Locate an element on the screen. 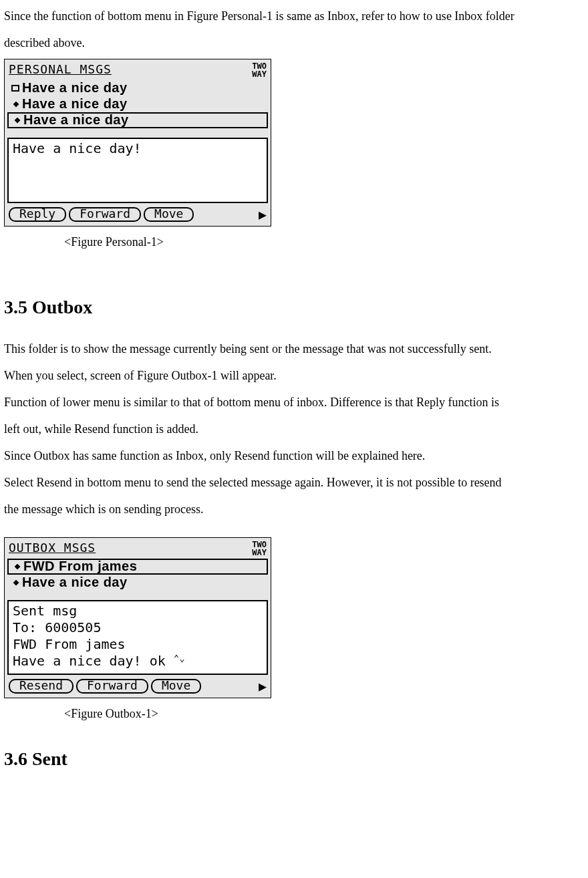 Image resolution: width=588 pixels, height=878 pixels. figure-caption: <Figure Outbox-1> is located at coordinates (324, 714).